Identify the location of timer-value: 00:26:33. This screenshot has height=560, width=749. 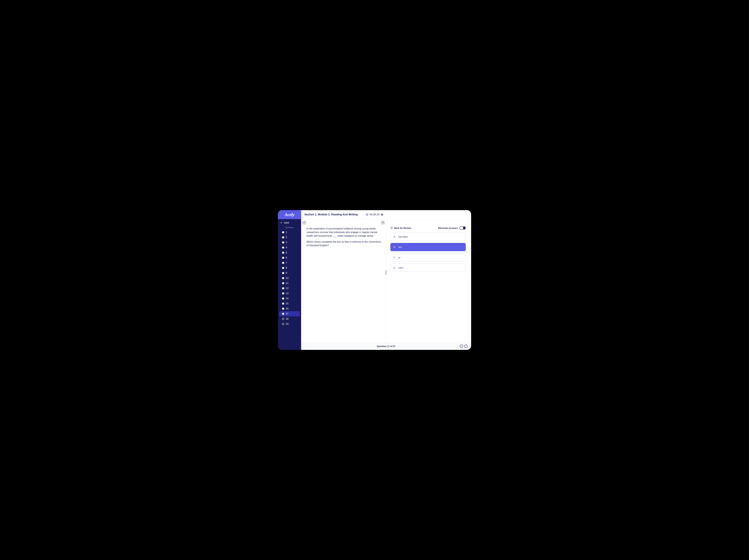
(374, 215).